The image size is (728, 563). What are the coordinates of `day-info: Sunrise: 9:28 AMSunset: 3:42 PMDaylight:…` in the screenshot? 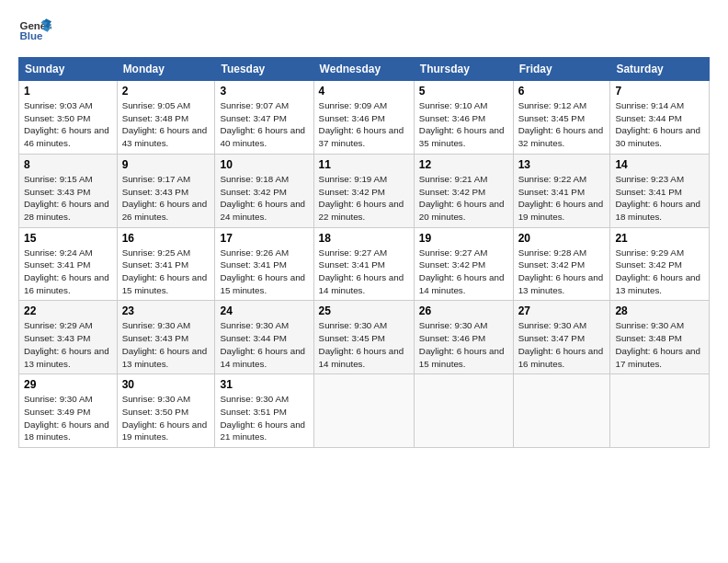 It's located at (561, 271).